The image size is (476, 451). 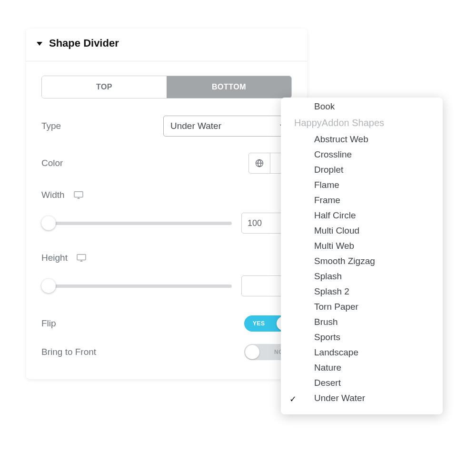 What do you see at coordinates (167, 45) in the screenshot?
I see `panel-header: Shape Divider` at bounding box center [167, 45].